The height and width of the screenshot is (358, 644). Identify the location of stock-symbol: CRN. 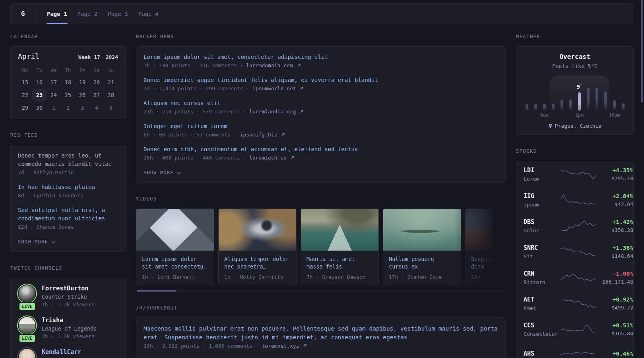
(542, 274).